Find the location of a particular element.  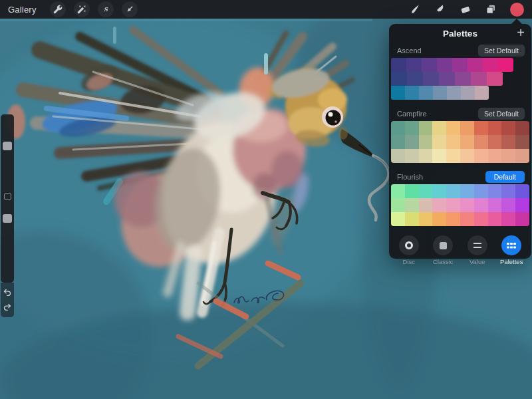

add-palette-button: + is located at coordinates (521, 33).